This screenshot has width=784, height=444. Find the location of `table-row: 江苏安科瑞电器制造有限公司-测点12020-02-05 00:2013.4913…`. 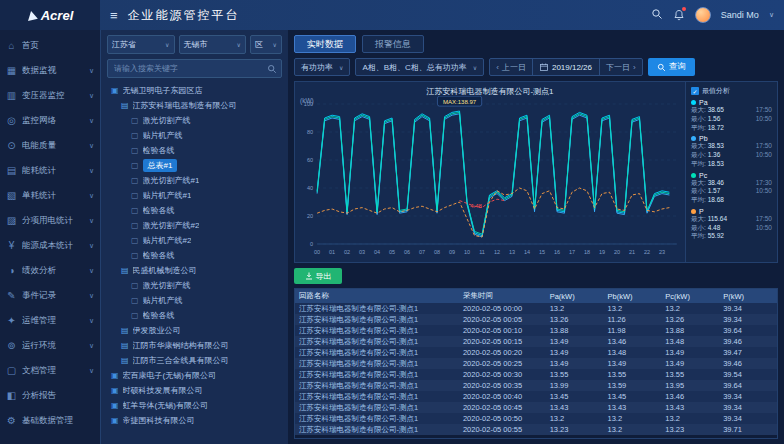

table-row: 江苏安科瑞电器制造有限公司-测点12020-02-05 00:2013.4913… is located at coordinates (536, 352).